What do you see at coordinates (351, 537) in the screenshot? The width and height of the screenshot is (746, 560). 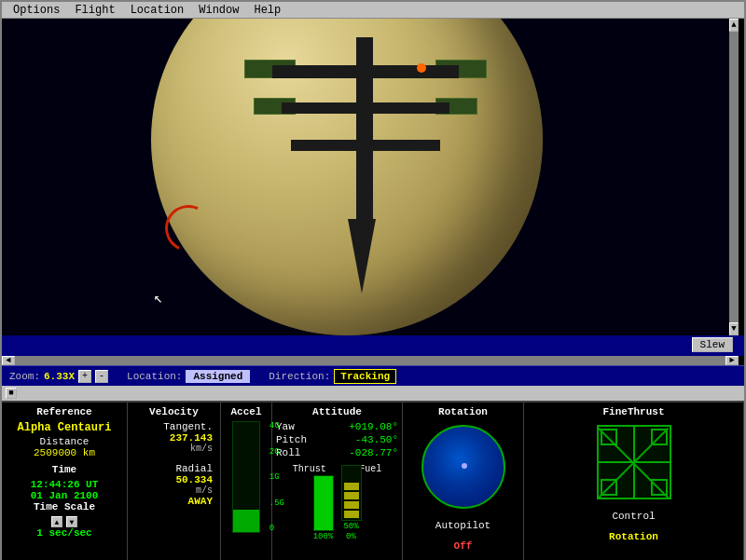 I see `fuel-0pct: 0%` at bounding box center [351, 537].